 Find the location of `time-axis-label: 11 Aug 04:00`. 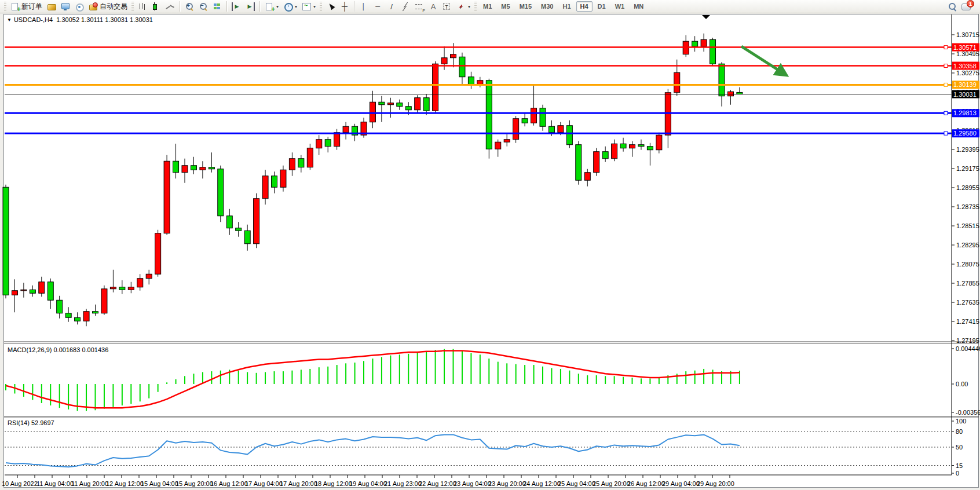

time-axis-label: 11 Aug 04:00 is located at coordinates (55, 484).